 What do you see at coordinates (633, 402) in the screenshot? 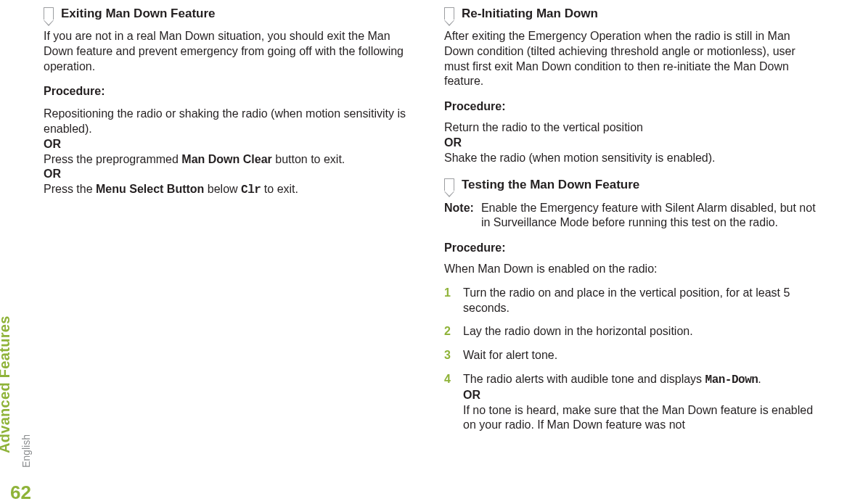
I see `step-item: 4 The radio alerts with audible tone and…` at bounding box center [633, 402].